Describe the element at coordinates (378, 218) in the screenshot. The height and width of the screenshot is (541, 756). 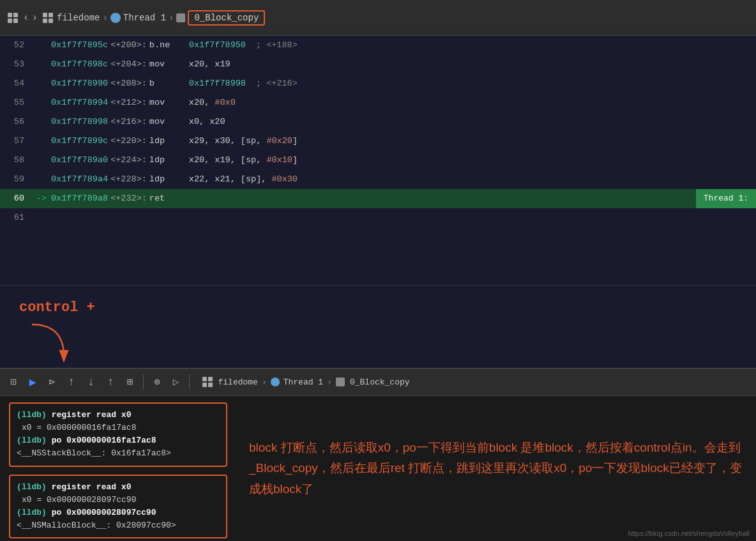
I see `code-line-61: 61` at that location.